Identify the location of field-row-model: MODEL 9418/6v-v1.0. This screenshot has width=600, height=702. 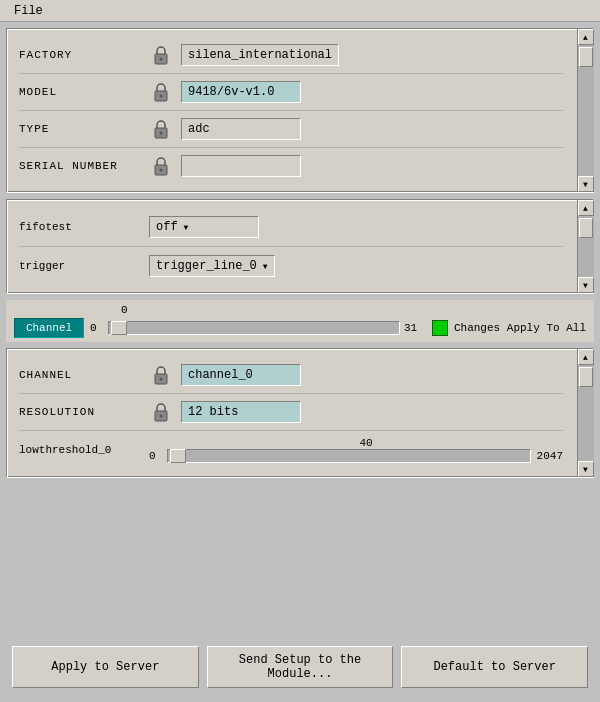
(291, 92).